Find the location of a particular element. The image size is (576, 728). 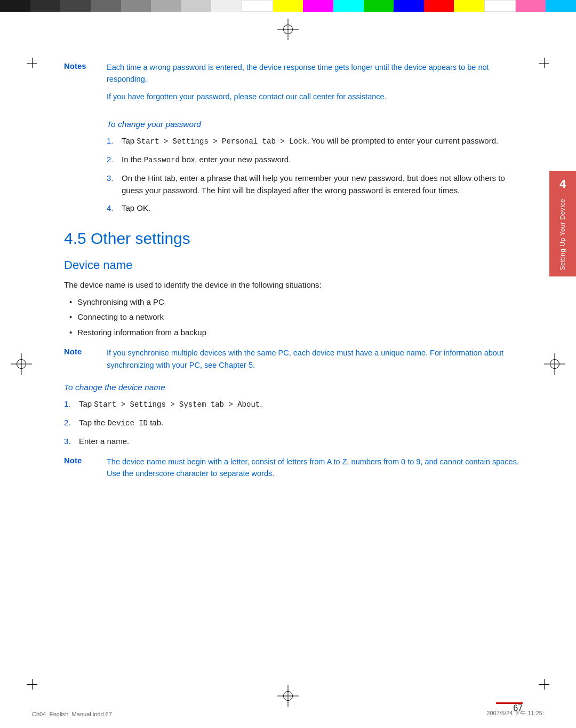

step1-mono: Start > Settings > Personal tab > Lock is located at coordinates (222, 141).